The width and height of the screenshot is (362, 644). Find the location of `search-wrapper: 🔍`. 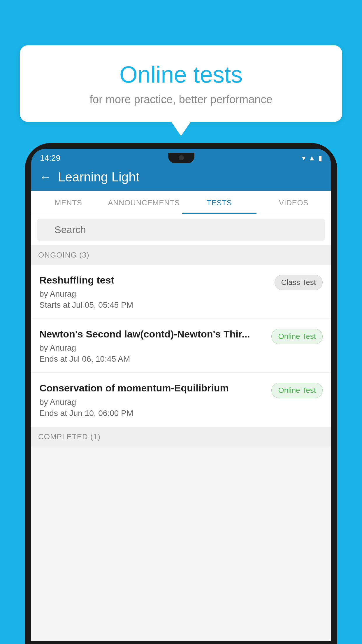

search-wrapper: 🔍 is located at coordinates (181, 230).